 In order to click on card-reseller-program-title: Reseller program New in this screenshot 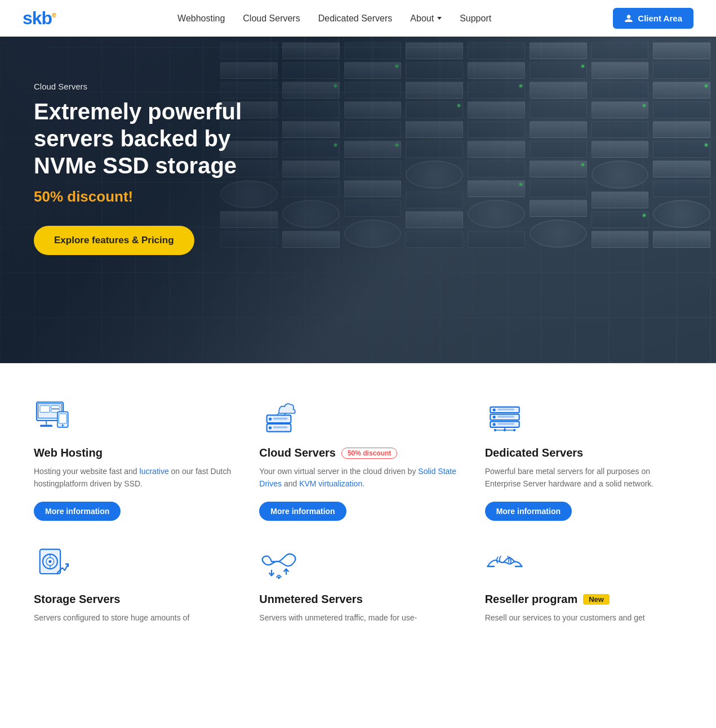, I will do `click(548, 599)`.